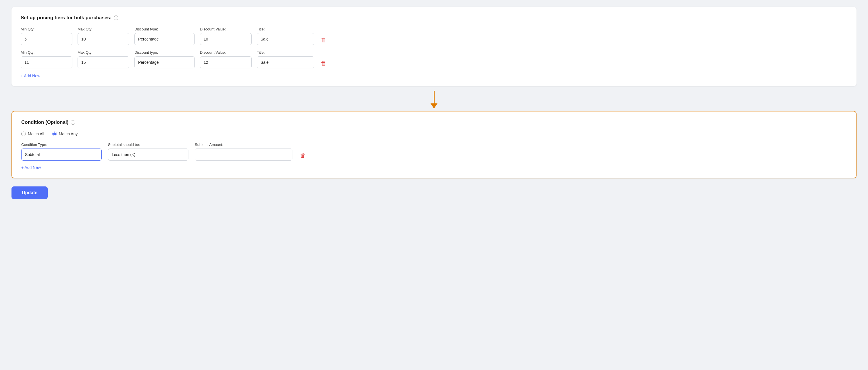 The height and width of the screenshot is (370, 868). What do you see at coordinates (61, 152) in the screenshot?
I see `condition-type-col: Condition Type: Subtotal Quantity Weight` at bounding box center [61, 152].